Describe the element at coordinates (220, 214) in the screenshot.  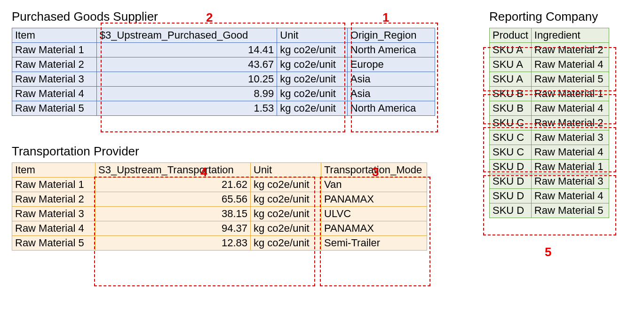
I see `table-row: Raw Material 338.15kg co2e/unitULVC` at that location.